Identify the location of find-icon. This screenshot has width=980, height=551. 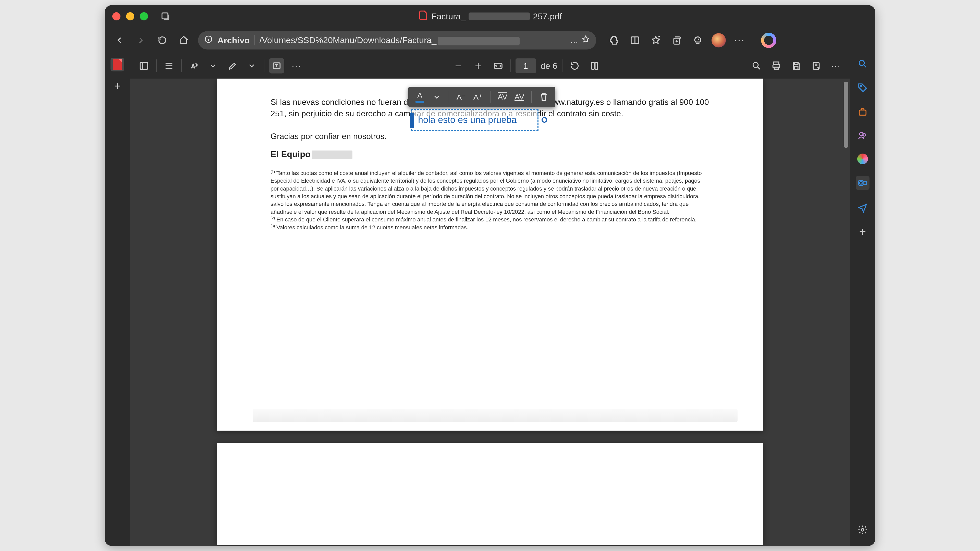
(756, 66).